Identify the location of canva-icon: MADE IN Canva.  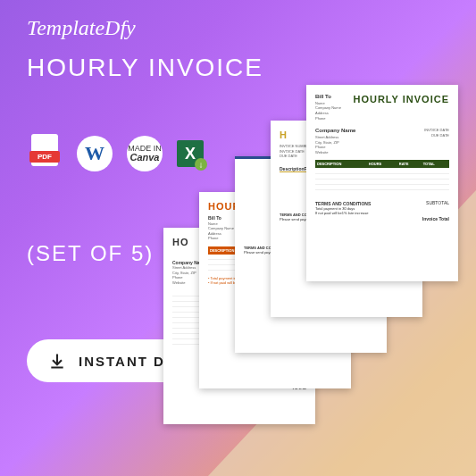
(145, 154).